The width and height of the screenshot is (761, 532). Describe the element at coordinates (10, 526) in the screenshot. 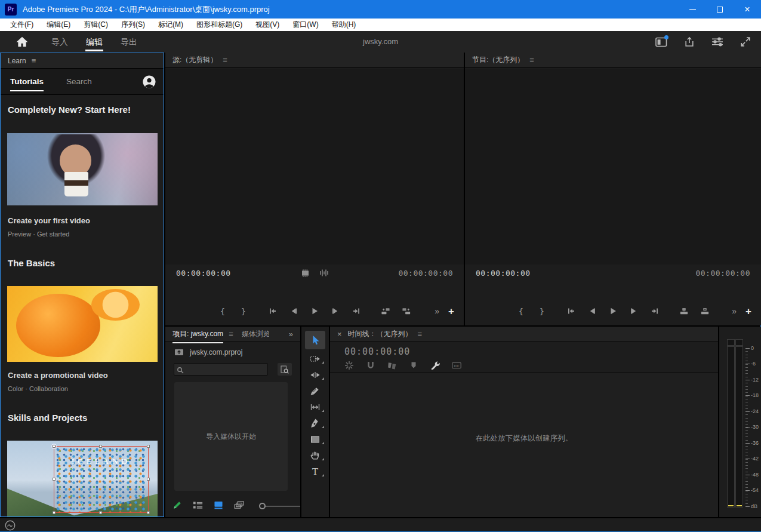

I see `creative-cloud-button` at that location.